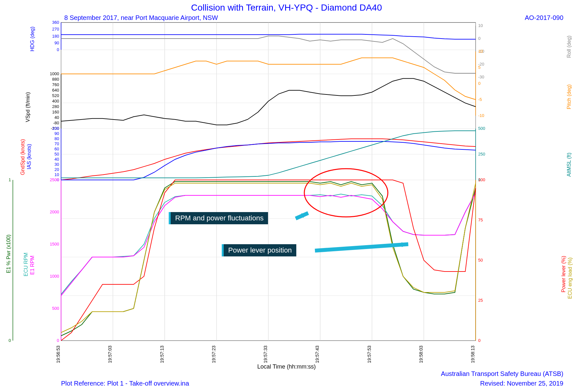 This screenshot has height=392, width=573. What do you see at coordinates (480, 220) in the screenshot?
I see `svg-text: 75` at bounding box center [480, 220].